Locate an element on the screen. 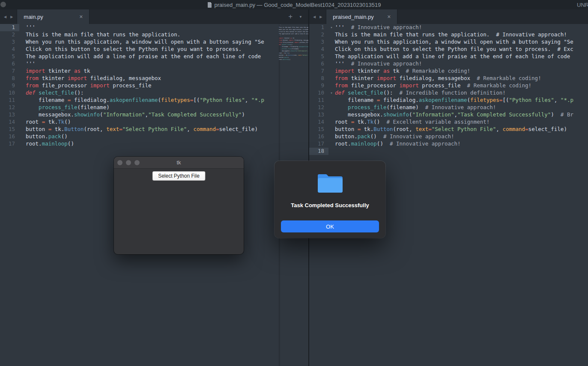 This screenshot has height=366, width=588. tab-main-py: main.py × is located at coordinates (53, 17).